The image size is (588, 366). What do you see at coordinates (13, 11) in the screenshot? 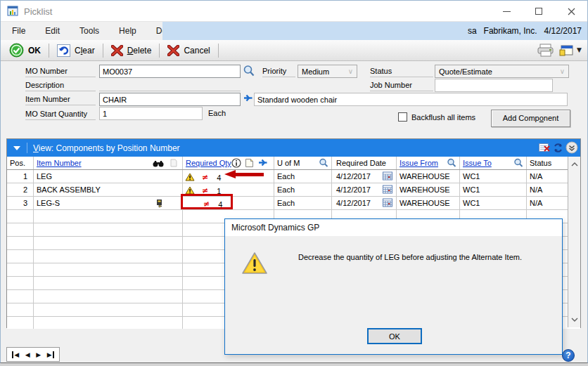
I see `app-icon` at bounding box center [13, 11].